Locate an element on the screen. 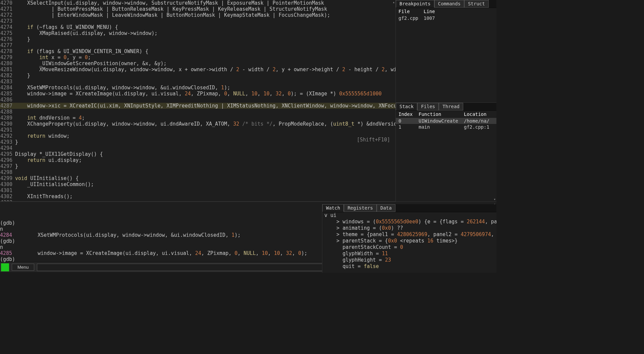 The width and height of the screenshot is (644, 354). code-line: 4295Display *_UIX11GetDisplay() { is located at coordinates (198, 154).